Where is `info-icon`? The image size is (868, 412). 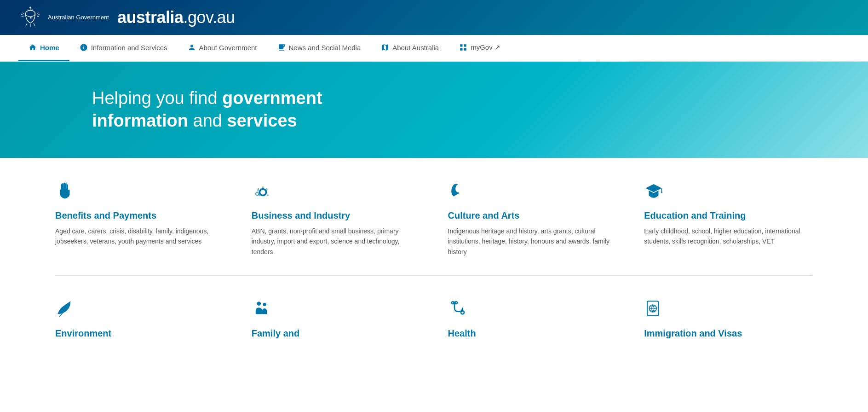 info-icon is located at coordinates (84, 47).